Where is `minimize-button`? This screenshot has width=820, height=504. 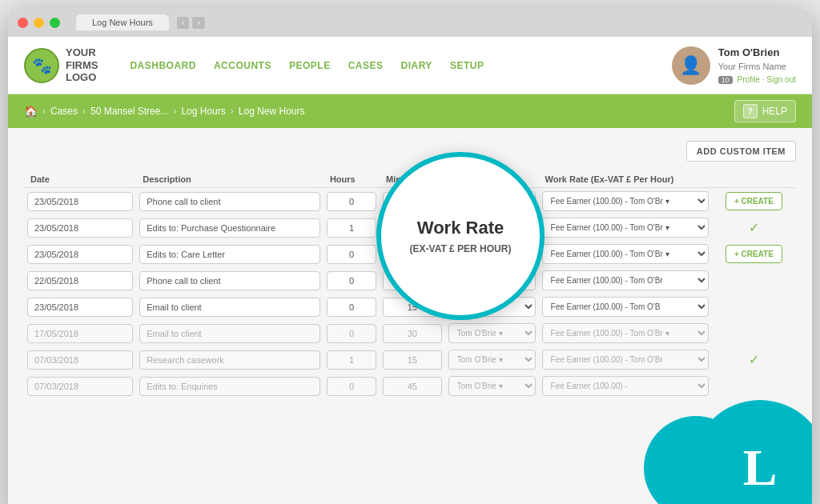
minimize-button is located at coordinates (38, 22).